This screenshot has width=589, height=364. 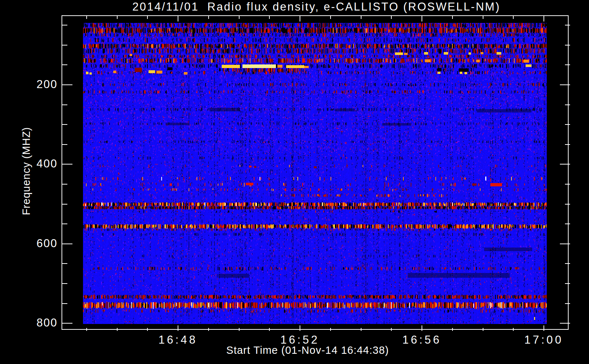 I want to click on chart-title: 2014/11/01 Radio flux density, e-CALLIST…, so click(x=316, y=7).